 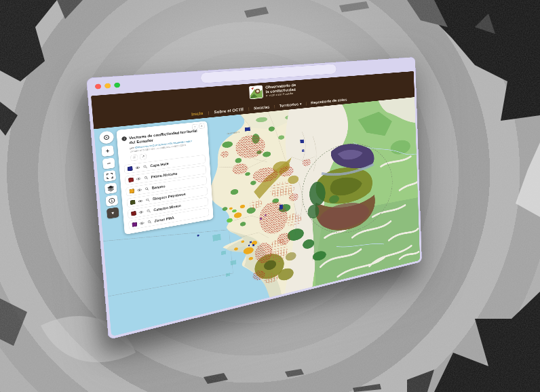 What do you see at coordinates (262, 107) in the screenshot?
I see `nav-noticias: Noticias` at bounding box center [262, 107].